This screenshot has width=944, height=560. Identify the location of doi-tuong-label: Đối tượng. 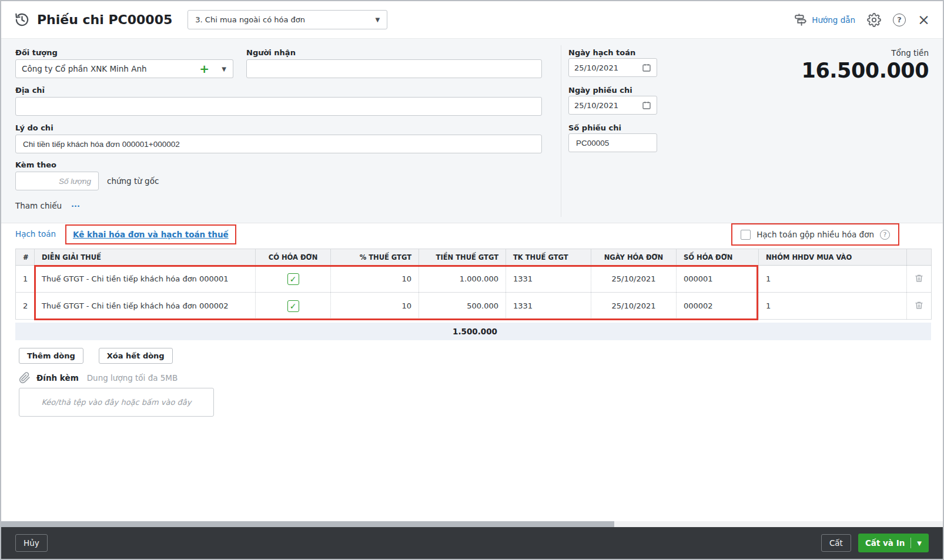
(36, 53).